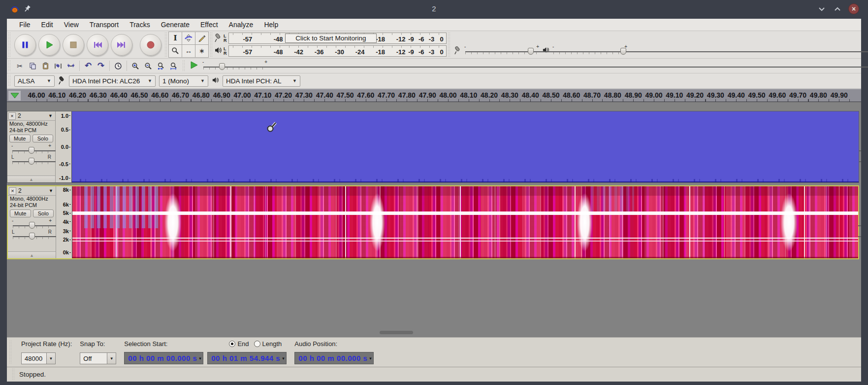 Image resolution: width=868 pixels, height=385 pixels. Describe the element at coordinates (73, 45) in the screenshot. I see `stop-button` at that location.